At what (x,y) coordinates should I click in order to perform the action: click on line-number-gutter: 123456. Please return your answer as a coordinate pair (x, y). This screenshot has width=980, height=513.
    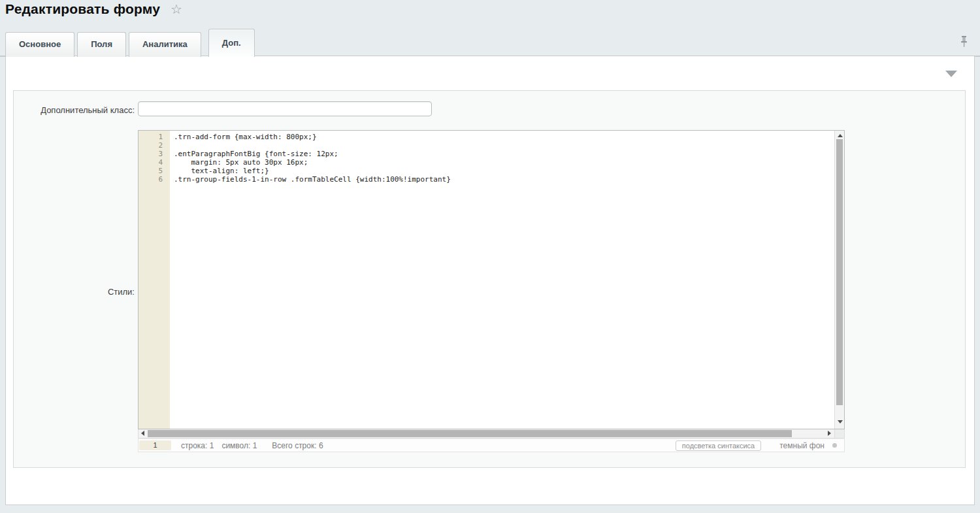
    Looking at the image, I should click on (154, 280).